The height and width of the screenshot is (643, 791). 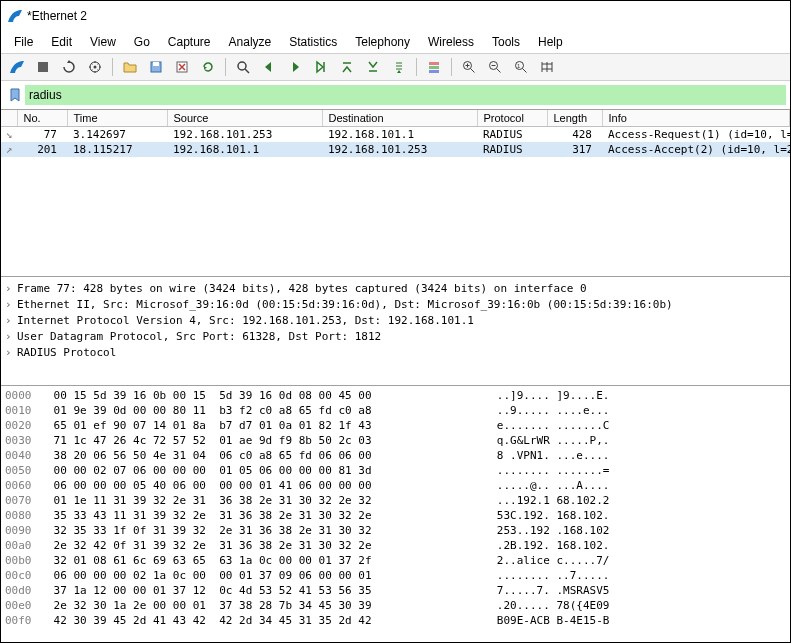 I want to click on menu-statistics: Statistics, so click(x=313, y=42).